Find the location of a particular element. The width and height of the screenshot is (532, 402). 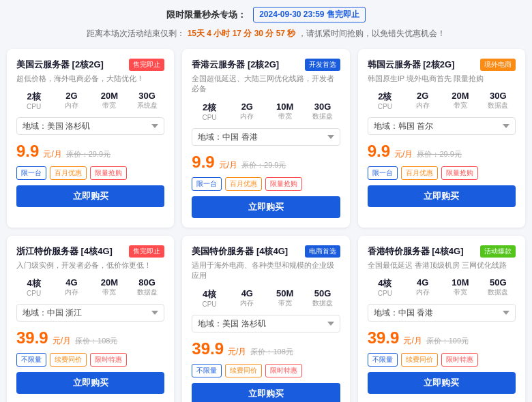

card-title: 美国云服务器 [2核2G] is located at coordinates (60, 65).